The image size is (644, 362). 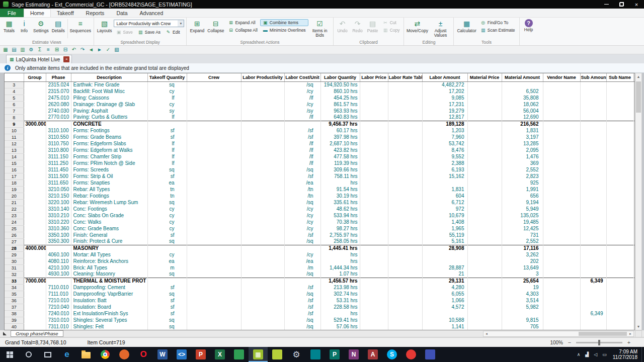 What do you see at coordinates (109, 301) in the screenshot?
I see `cell: Insulation: Batt` at bounding box center [109, 301].